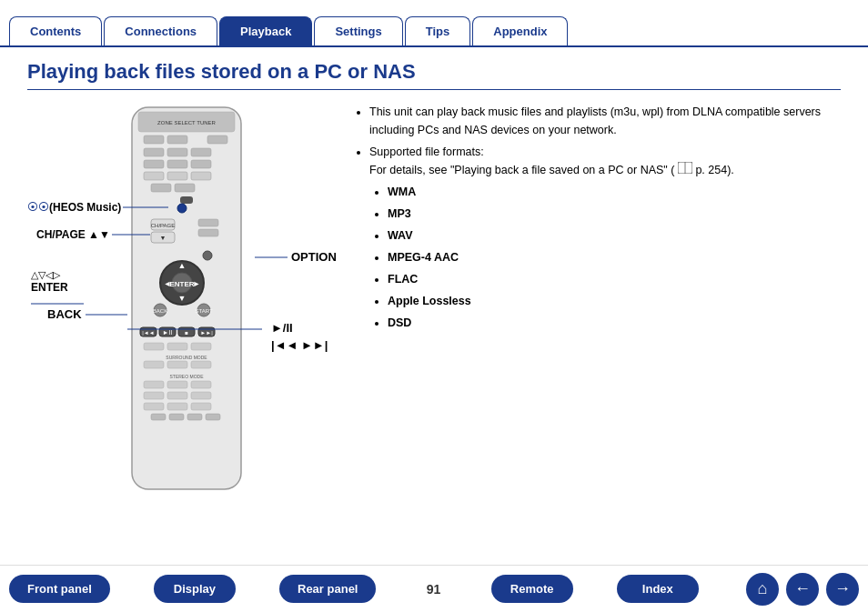 The height and width of the screenshot is (612, 868). I want to click on option-label-group: OPTION, so click(296, 256).